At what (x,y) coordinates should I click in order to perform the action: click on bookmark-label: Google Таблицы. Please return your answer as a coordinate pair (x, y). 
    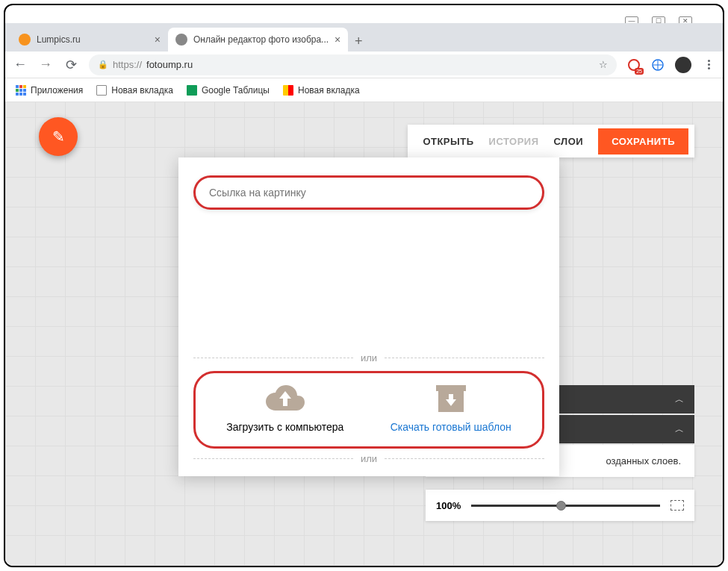
    Looking at the image, I should click on (236, 90).